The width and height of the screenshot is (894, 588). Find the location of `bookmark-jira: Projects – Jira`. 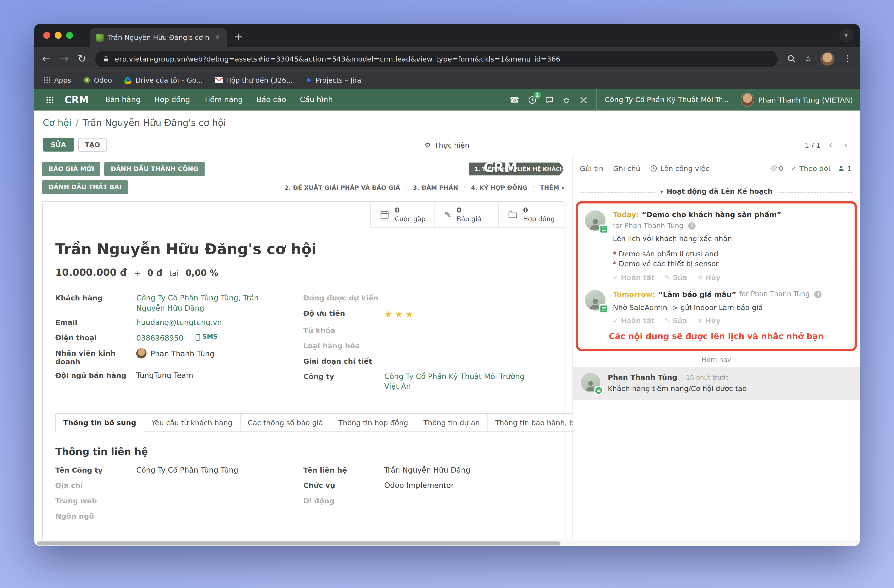

bookmark-jira: Projects – Jira is located at coordinates (333, 80).